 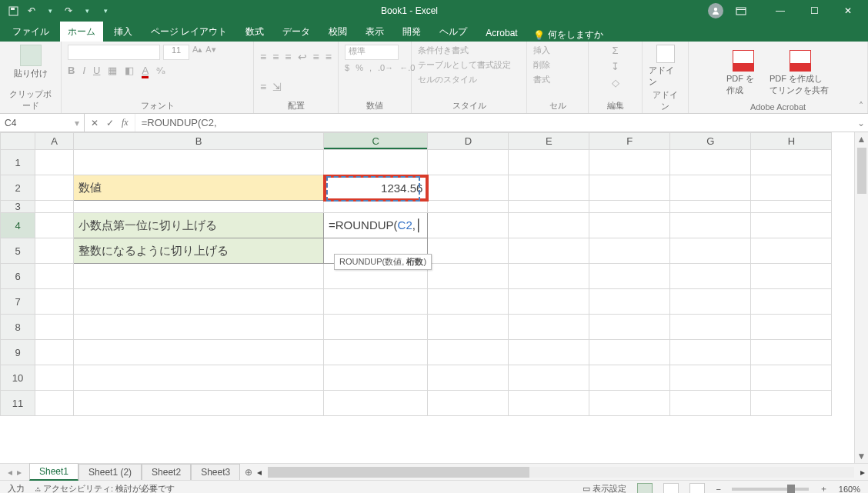 What do you see at coordinates (443, 51) in the screenshot?
I see `conditional-format-button: 条件付き書式` at bounding box center [443, 51].